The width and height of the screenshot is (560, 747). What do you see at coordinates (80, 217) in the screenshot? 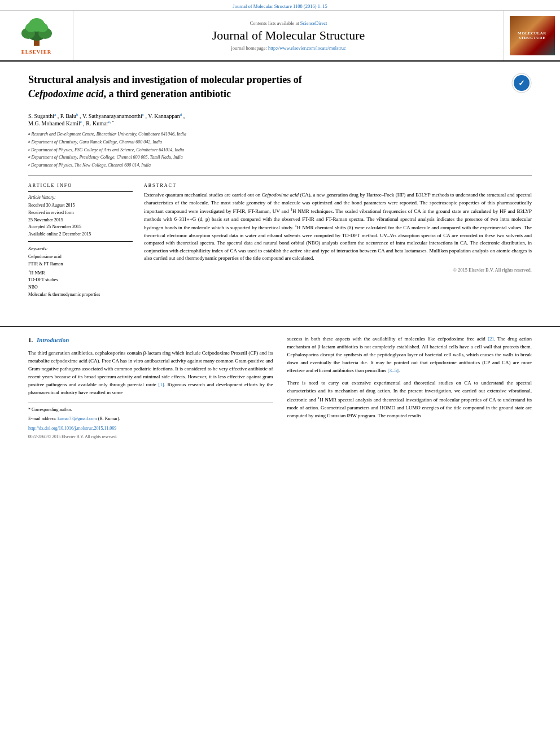
I see `article-history-box: Article history: Received 30 August 2015…` at bounding box center [80, 217].